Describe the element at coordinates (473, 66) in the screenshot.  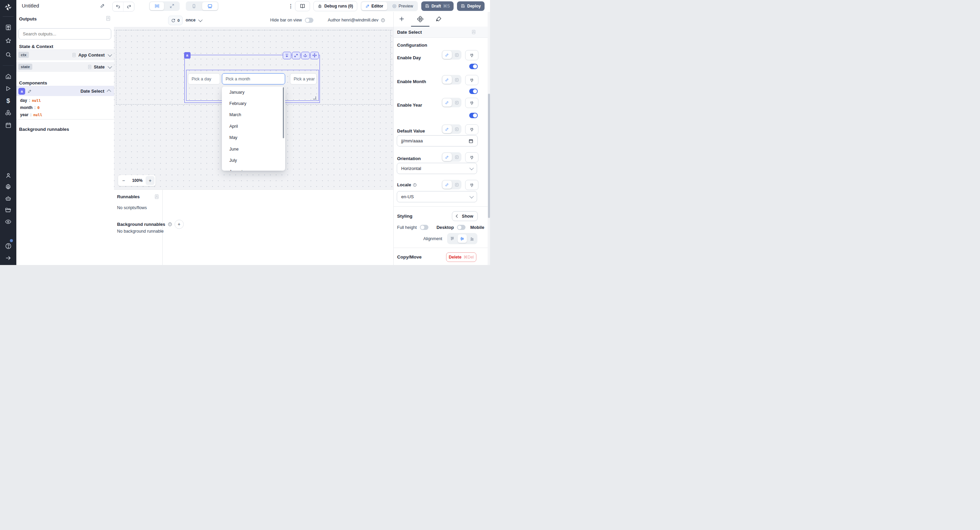
I see `enable-day-toggle` at that location.